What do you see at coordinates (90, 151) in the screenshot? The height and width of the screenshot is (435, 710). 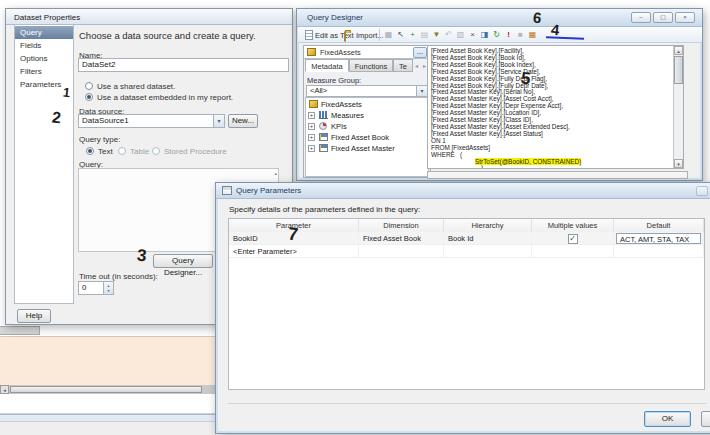 I see `query-type-text-radio` at bounding box center [90, 151].